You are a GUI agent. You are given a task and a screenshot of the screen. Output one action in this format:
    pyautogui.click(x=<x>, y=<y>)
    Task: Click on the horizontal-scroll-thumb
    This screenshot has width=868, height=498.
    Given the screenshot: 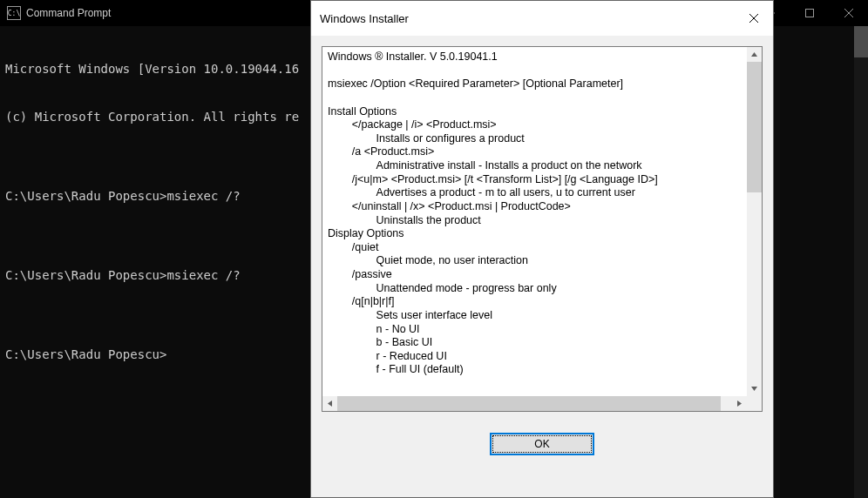 What is the action you would take?
    pyautogui.click(x=529, y=404)
    